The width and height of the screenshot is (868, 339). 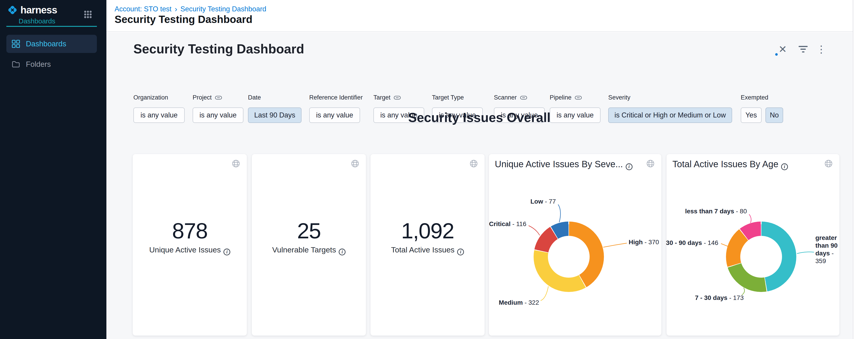 I want to click on stat-value: 878, so click(x=190, y=231).